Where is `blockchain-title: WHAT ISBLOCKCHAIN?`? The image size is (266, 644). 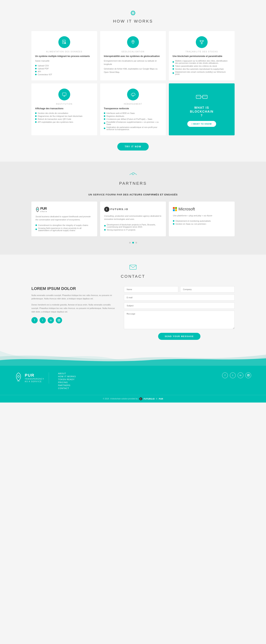 blockchain-title: WHAT ISBLOCKCHAIN? is located at coordinates (202, 112).